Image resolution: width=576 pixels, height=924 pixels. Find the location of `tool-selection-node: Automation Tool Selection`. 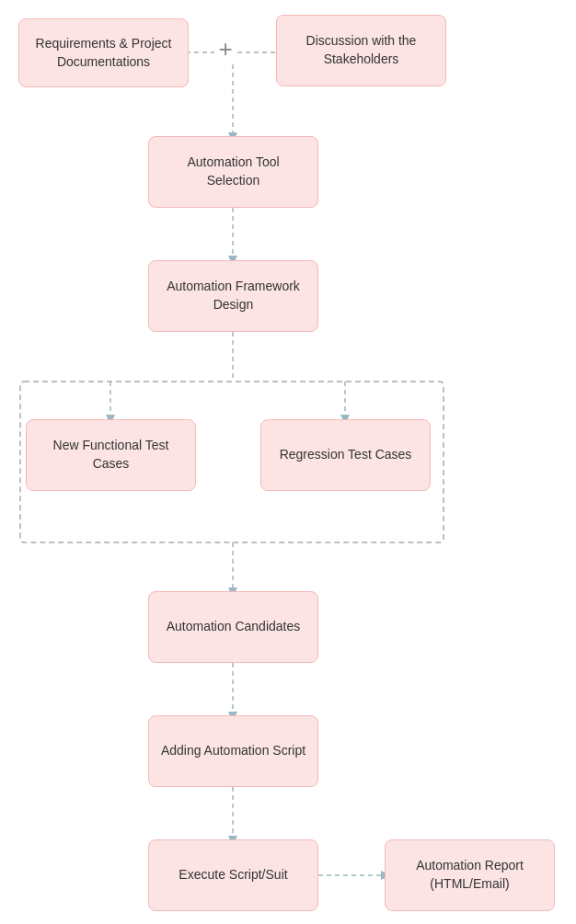

tool-selection-node: Automation Tool Selection is located at coordinates (234, 172).